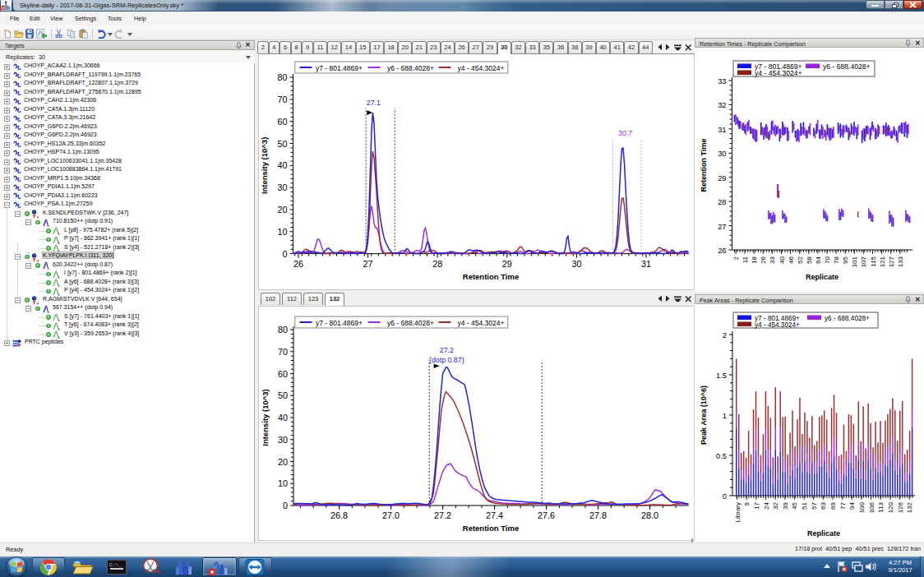 This screenshot has height=577, width=924. I want to click on svg-text: 63, so click(824, 505).